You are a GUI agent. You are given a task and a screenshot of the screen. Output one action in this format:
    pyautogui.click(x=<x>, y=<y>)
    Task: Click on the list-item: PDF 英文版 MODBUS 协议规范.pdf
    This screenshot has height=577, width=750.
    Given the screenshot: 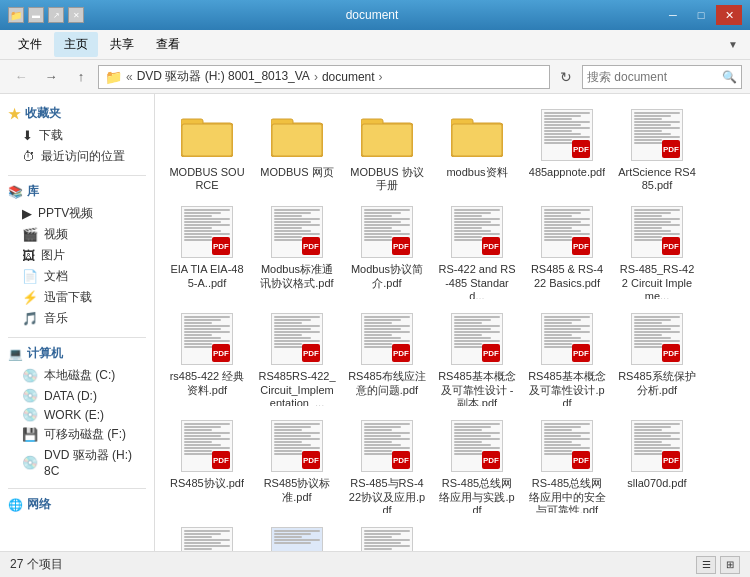 What is the action you would take?
    pyautogui.click(x=387, y=536)
    